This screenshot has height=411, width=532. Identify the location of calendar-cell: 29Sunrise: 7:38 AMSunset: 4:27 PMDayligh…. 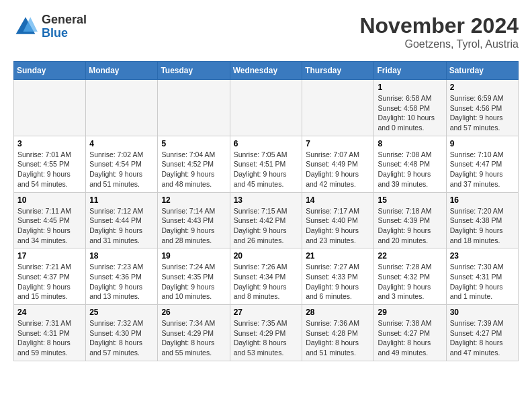
(410, 333).